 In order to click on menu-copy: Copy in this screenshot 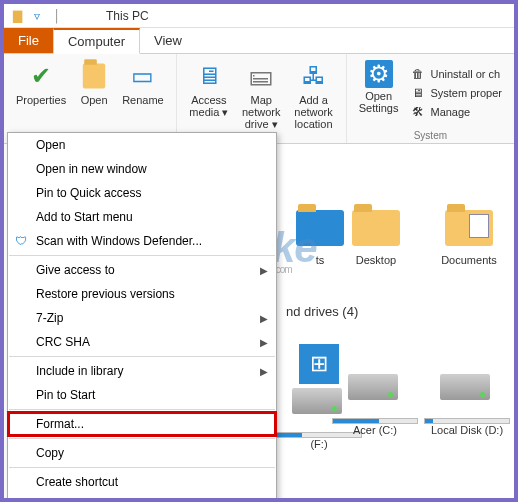, I will do `click(142, 453)`.